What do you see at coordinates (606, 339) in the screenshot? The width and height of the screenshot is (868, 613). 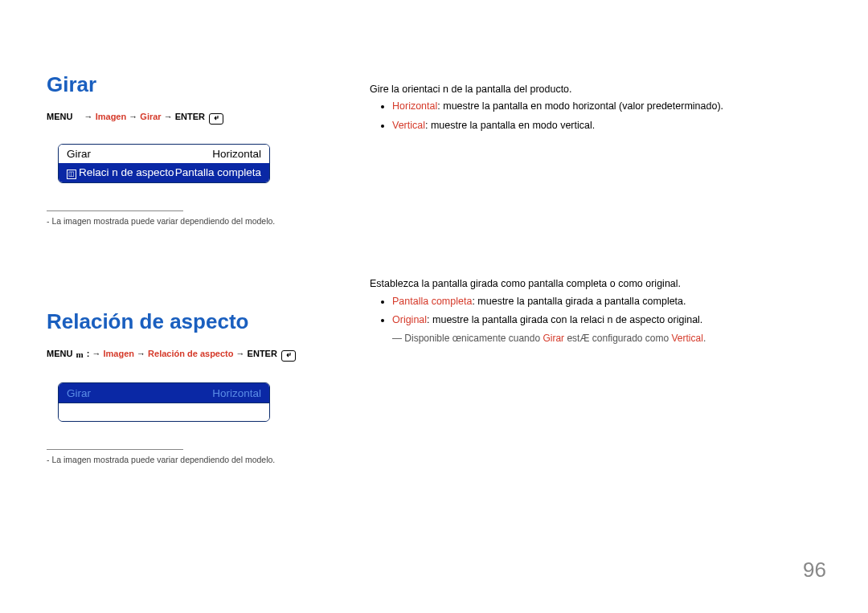 I see `availability-note: ― Disponible œnicamente cuando Girar est…` at bounding box center [606, 339].